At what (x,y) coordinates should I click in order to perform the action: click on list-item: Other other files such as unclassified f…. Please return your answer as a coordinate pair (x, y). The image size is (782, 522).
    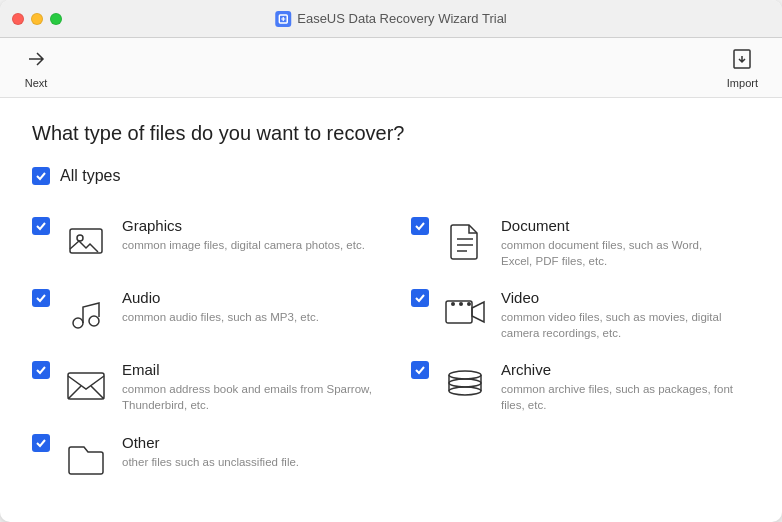
    Looking at the image, I should click on (212, 458).